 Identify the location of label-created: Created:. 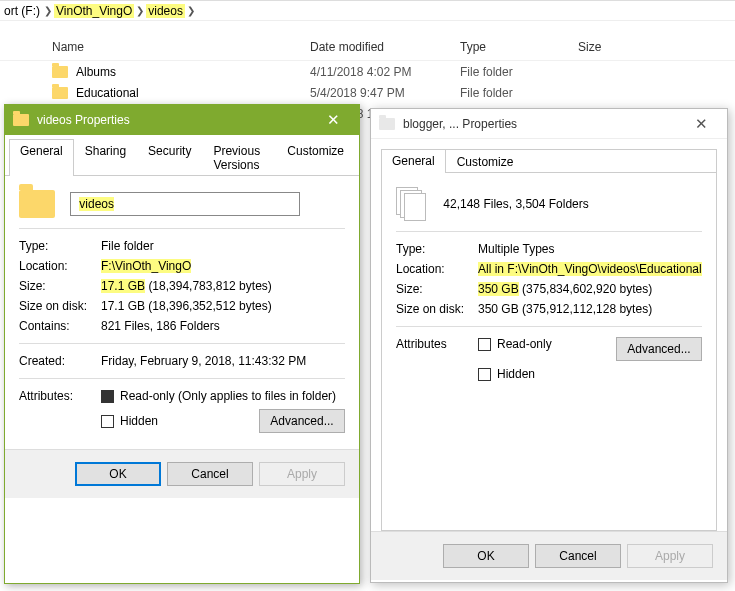
(60, 361).